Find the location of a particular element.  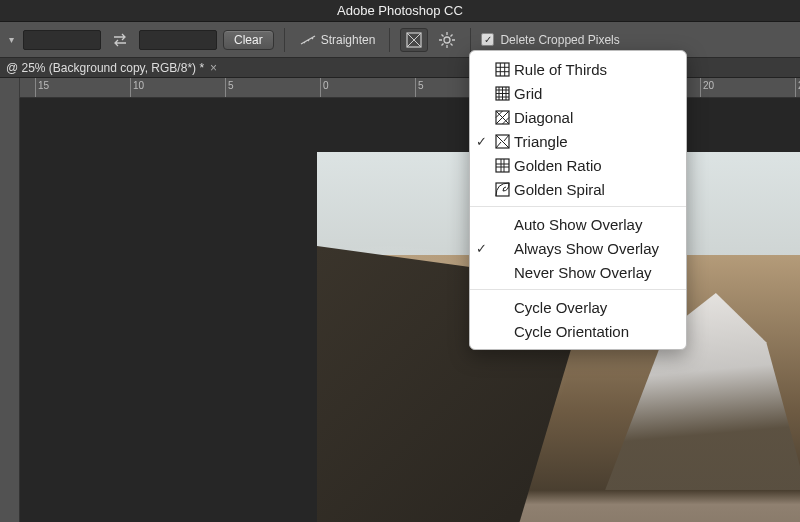

overlay-grid-icon is located at coordinates (414, 40).